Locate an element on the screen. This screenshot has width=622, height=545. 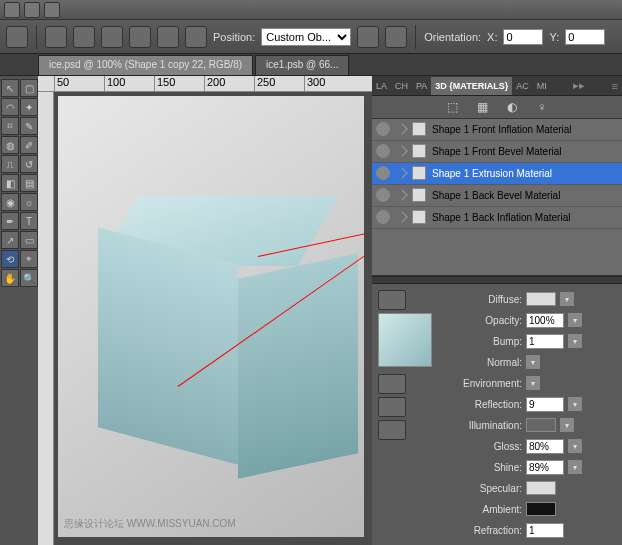
shine-input is located at coordinates (545, 468).